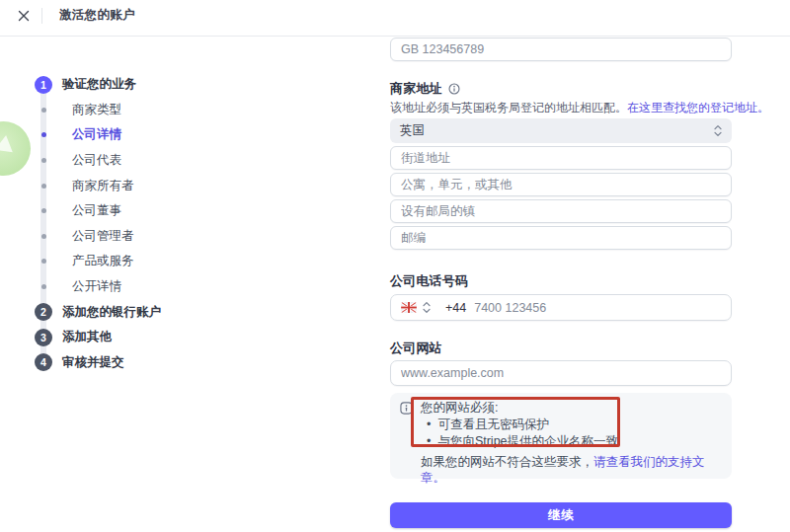 The height and width of the screenshot is (532, 790). What do you see at coordinates (395, 18) in the screenshot?
I see `top-bar: 激活您的账户` at bounding box center [395, 18].